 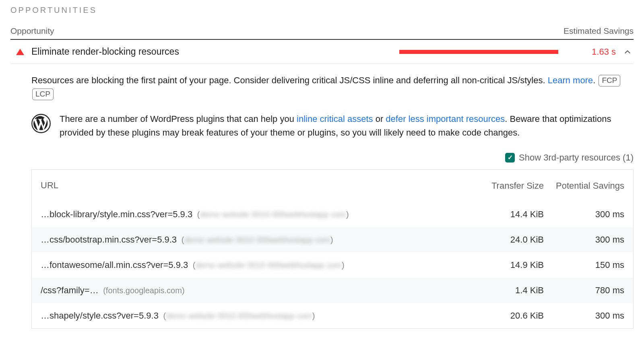 What do you see at coordinates (143, 290) in the screenshot?
I see `row-source: (fonts.googleapis.com)` at bounding box center [143, 290].